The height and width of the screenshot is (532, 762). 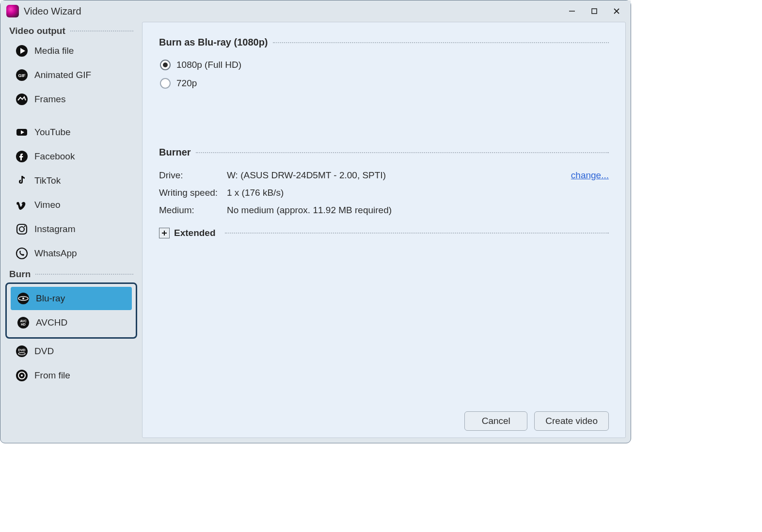 I want to click on row-writing-speed: Writing speed: 1 x (176 kB/s), so click(x=384, y=193).